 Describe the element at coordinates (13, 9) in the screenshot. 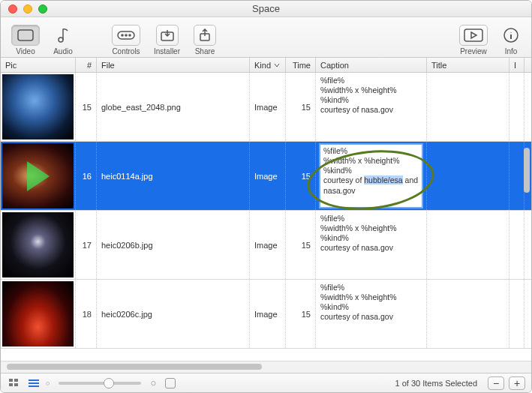

I see `close-window-button` at that location.